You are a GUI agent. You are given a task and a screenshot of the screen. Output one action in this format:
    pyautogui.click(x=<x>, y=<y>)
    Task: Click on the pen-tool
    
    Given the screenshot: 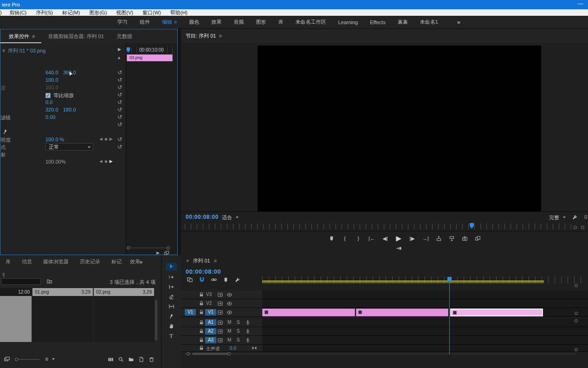 What is the action you would take?
    pyautogui.click(x=171, y=316)
    